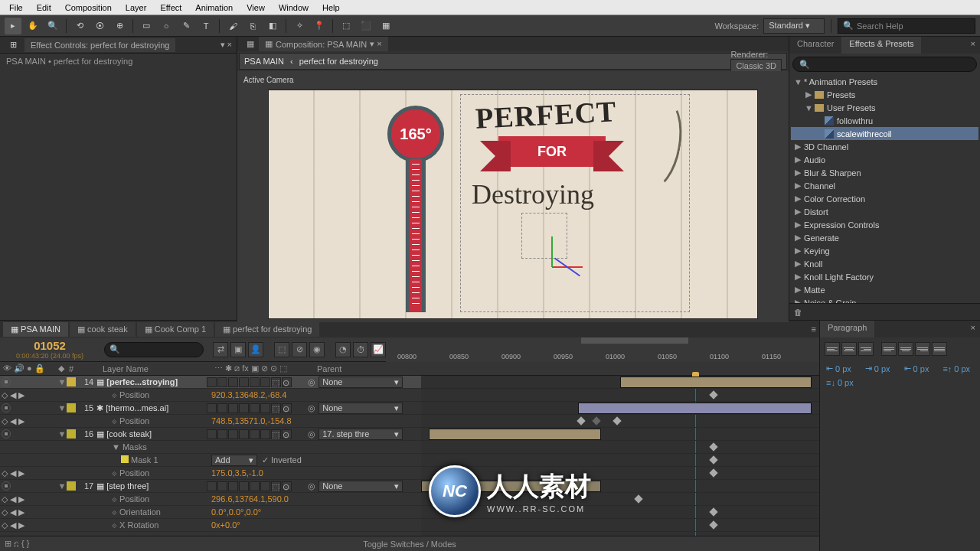  What do you see at coordinates (154, 350) in the screenshot?
I see `timeline-search: 🔍` at bounding box center [154, 350].